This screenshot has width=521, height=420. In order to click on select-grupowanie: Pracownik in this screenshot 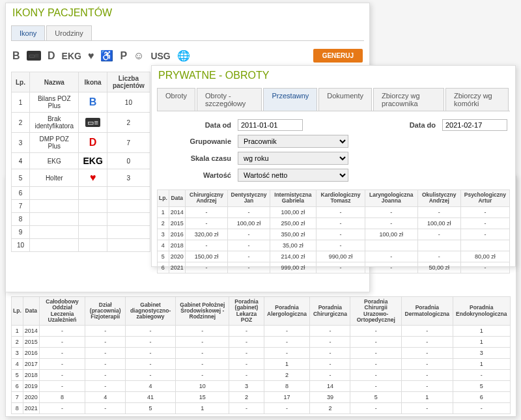, I will do `click(293, 141)`.